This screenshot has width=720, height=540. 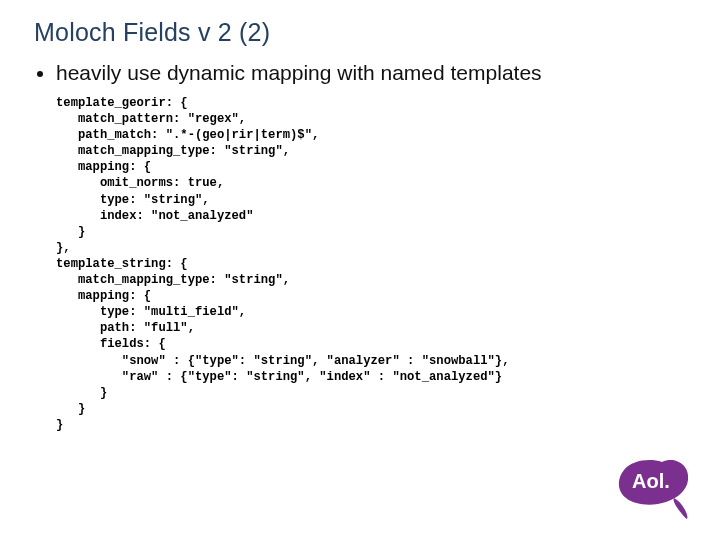 I want to click on aol-logo-text: Aol., so click(x=651, y=481).